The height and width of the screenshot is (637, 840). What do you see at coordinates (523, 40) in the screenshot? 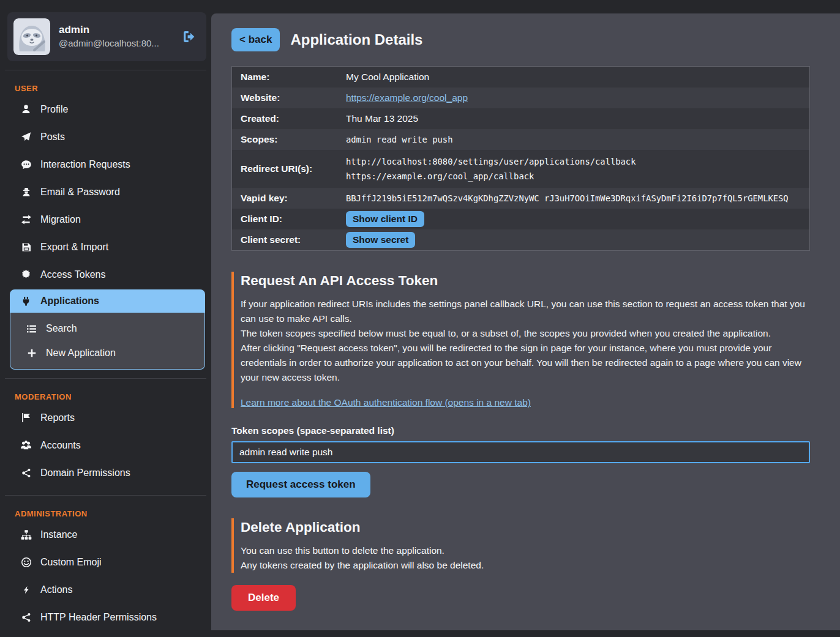
I see `page-header: < back Application Details` at bounding box center [523, 40].